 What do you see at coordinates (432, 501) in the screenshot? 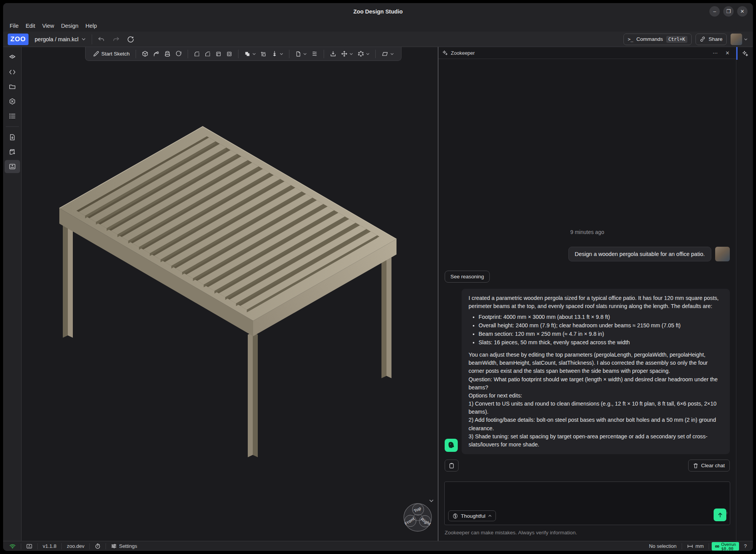
I see `gizmo-chevron-icon` at bounding box center [432, 501].